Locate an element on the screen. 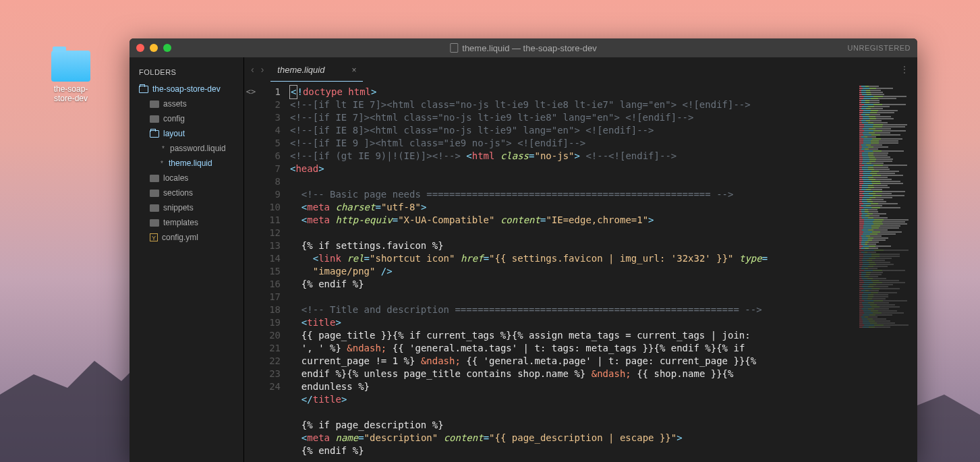 This screenshot has height=462, width=980. tab-overflow-icon: ⋮ is located at coordinates (904, 69).